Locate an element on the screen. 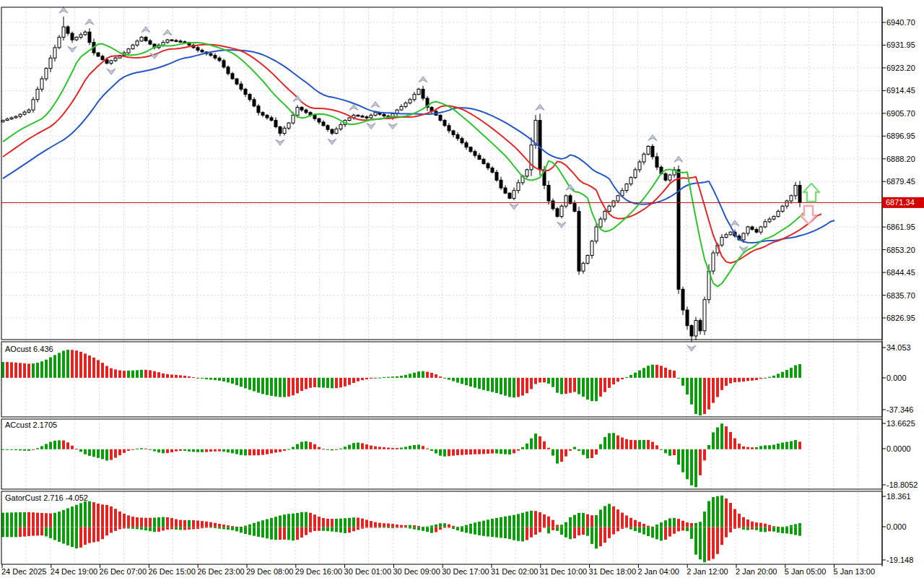 The image size is (924, 578). time-axis-label: 31 Dec 10:00 is located at coordinates (563, 571).